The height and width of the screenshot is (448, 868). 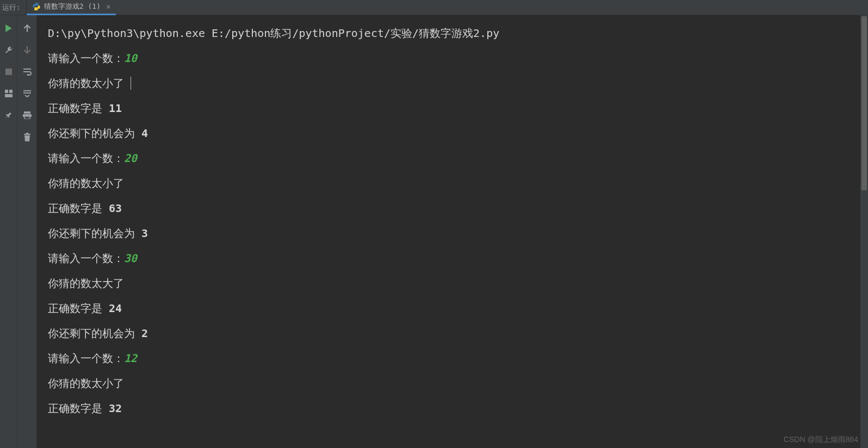 I want to click on console-line: 你还剩下的机会为 4, so click(x=458, y=133).